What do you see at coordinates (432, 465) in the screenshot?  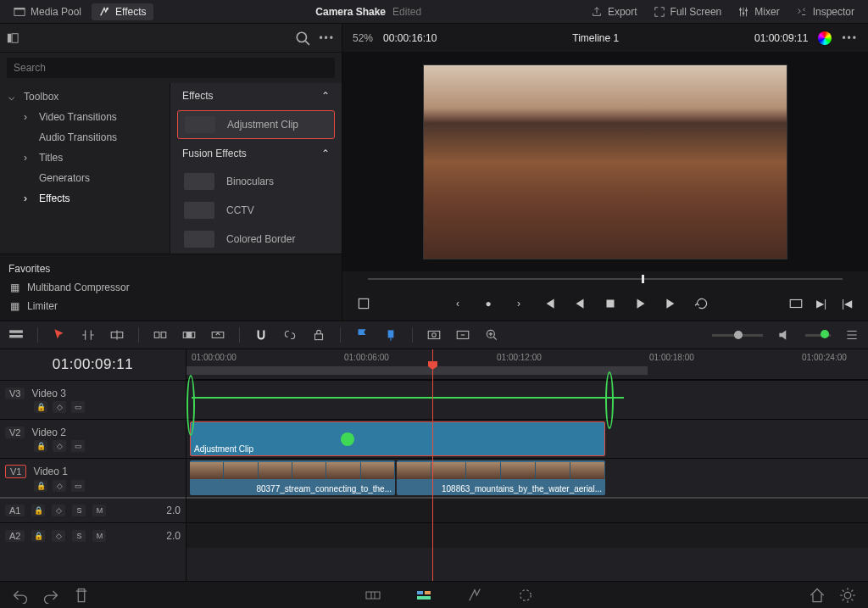 I see `playhead` at bounding box center [432, 465].